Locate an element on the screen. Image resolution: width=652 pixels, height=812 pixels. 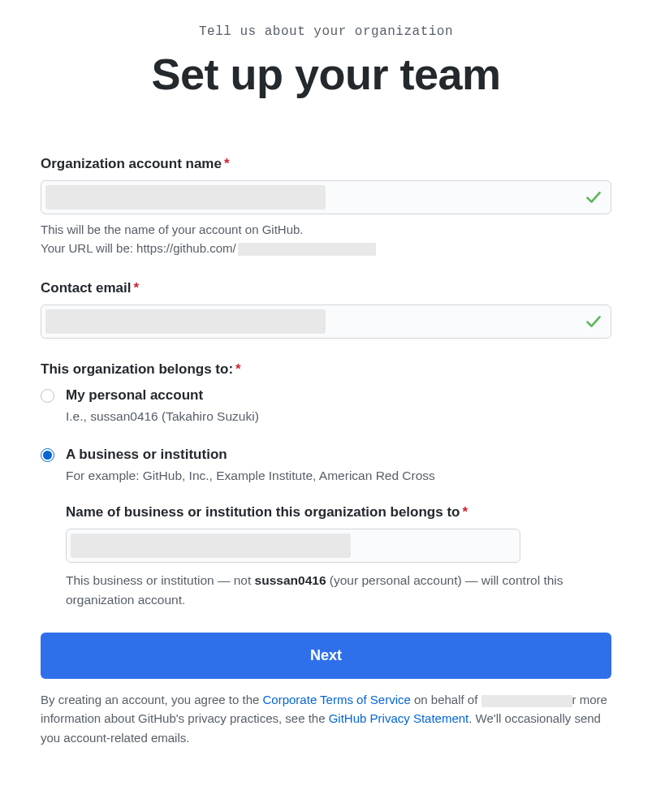
org-name-input-wrap is located at coordinates (326, 197).